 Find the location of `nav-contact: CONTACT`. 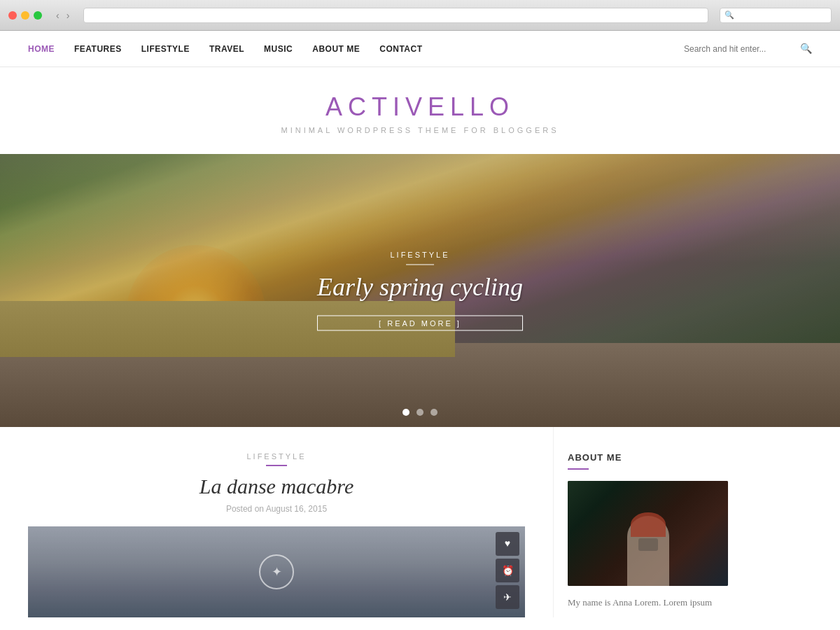

nav-contact: CONTACT is located at coordinates (400, 49).